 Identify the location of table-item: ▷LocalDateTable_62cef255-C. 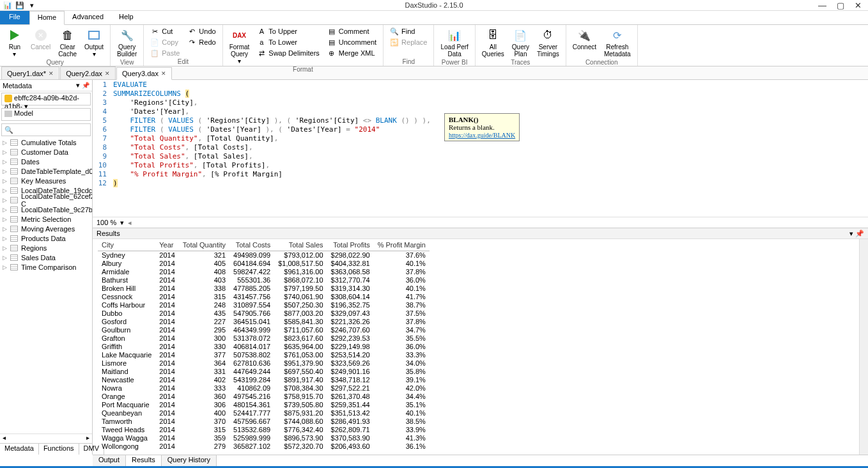
(46, 199).